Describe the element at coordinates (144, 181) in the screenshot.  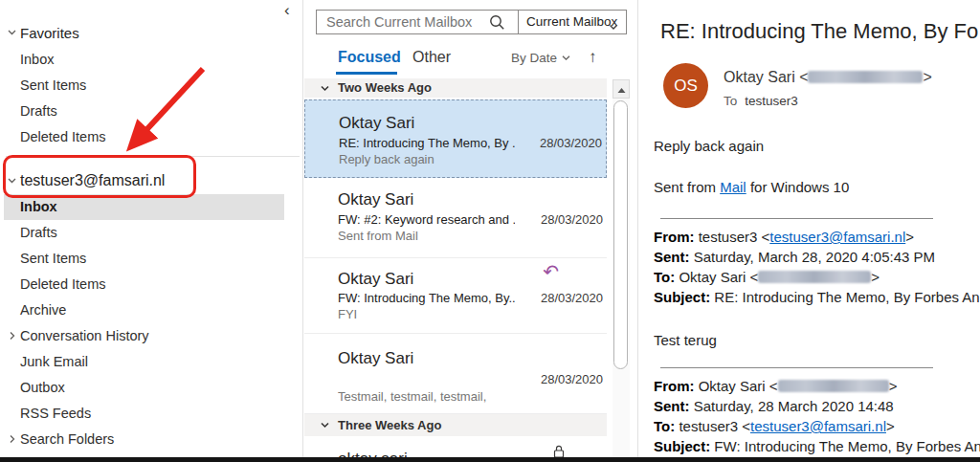
I see `account-section-header: testuser3@famsari.nl` at that location.